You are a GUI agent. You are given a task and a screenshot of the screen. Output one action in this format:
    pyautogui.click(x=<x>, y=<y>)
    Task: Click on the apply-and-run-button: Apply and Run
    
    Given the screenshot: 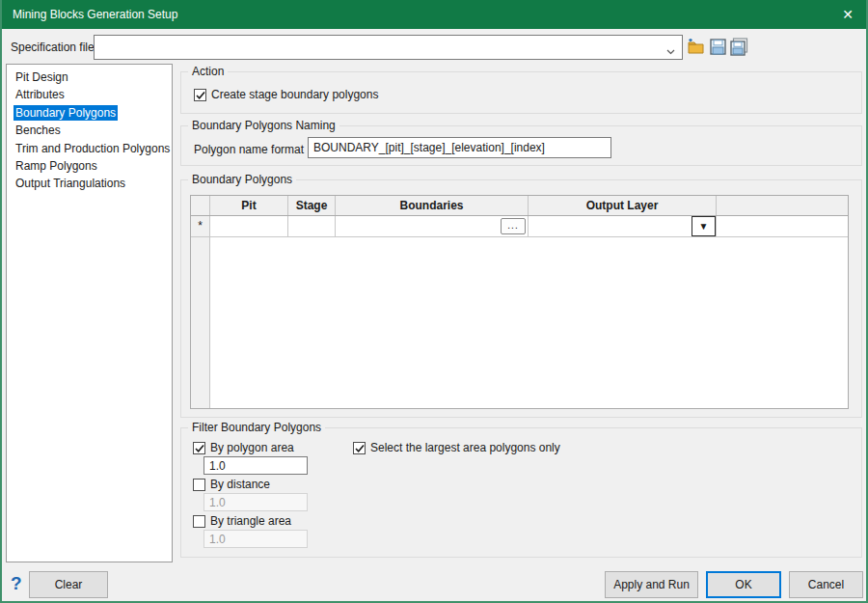 What is the action you would take?
    pyautogui.click(x=652, y=585)
    